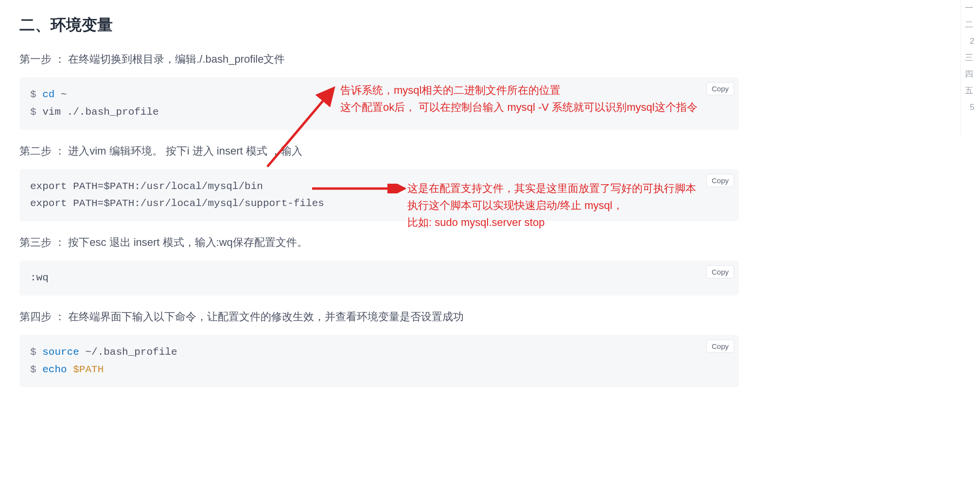 This screenshot has width=980, height=484. Describe the element at coordinates (379, 25) in the screenshot. I see `section-heading: 二、环境变量` at that location.